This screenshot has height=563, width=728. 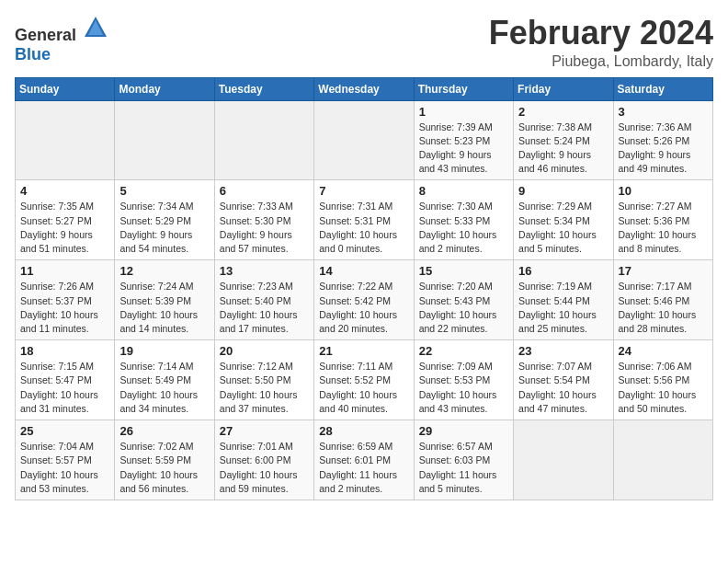 I want to click on calendar-cell: 3Sunrise: 7:36 AMSunset: 5:26 PMDaylight…, so click(x=663, y=140).